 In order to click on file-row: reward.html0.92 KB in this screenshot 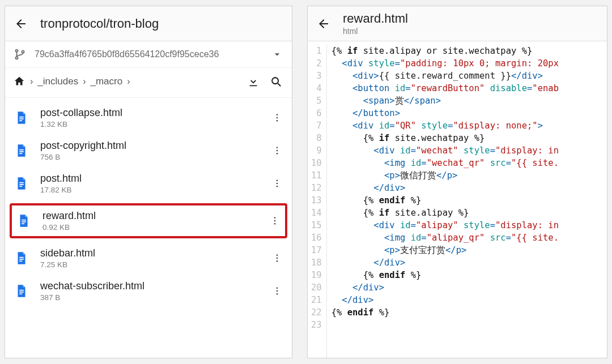, I will do `click(148, 221)`.